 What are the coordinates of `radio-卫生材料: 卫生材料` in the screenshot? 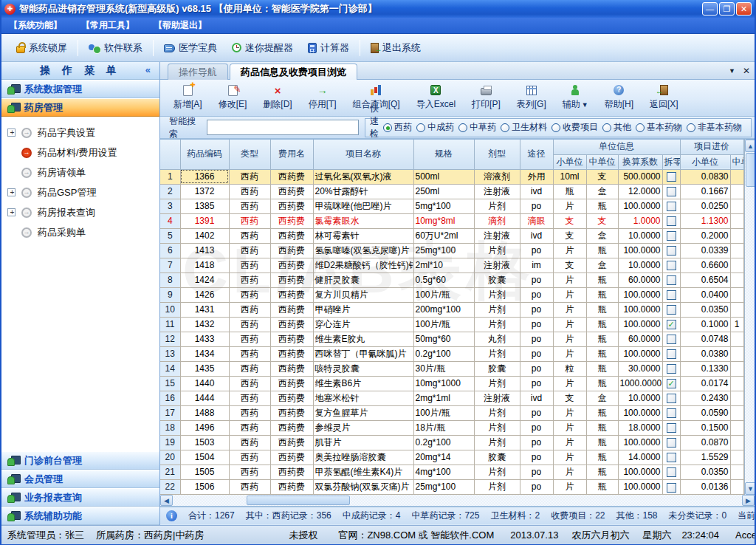 It's located at (524, 127).